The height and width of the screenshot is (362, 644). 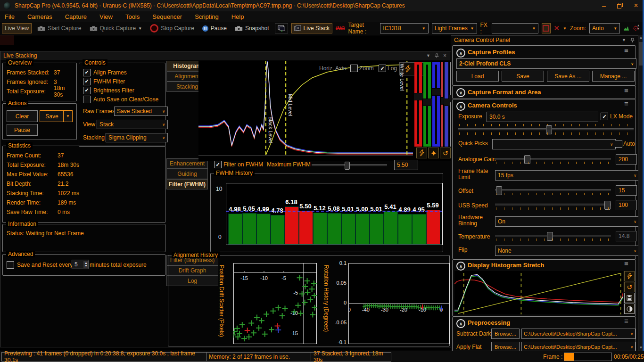 What do you see at coordinates (187, 174) in the screenshot?
I see `tab-guiding: Guiding` at bounding box center [187, 174].